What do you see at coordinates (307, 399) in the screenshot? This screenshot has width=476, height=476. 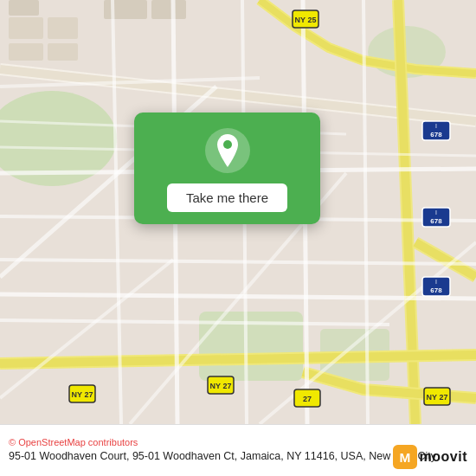 I see `svg-text: 27` at bounding box center [307, 399].